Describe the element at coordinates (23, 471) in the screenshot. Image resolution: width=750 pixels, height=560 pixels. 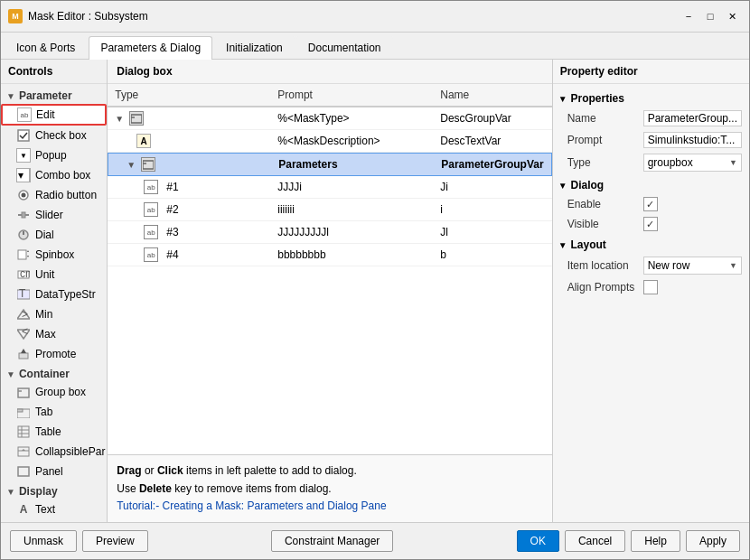
I see `panel-icon` at that location.